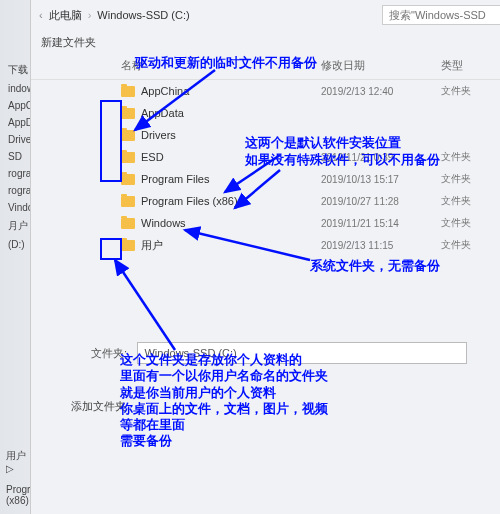 This screenshot has width=500, height=514. I want to click on list-item: AppData, so click(266, 113).